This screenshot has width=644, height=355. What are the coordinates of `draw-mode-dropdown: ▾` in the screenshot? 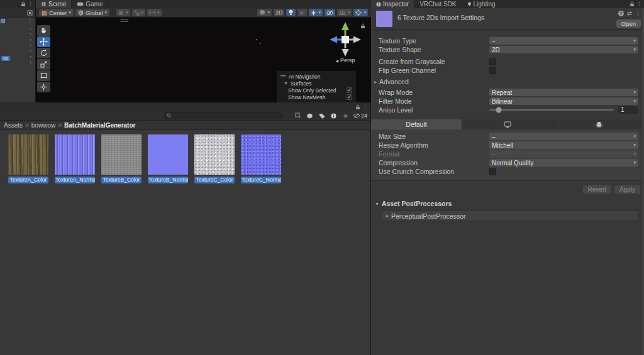 It's located at (264, 13).